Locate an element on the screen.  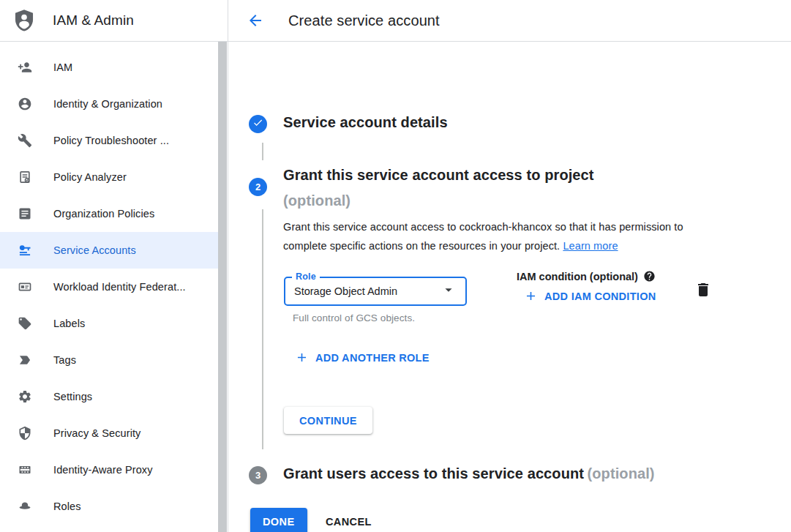
sidebar-item-labels: Labels is located at coordinates (114, 323).